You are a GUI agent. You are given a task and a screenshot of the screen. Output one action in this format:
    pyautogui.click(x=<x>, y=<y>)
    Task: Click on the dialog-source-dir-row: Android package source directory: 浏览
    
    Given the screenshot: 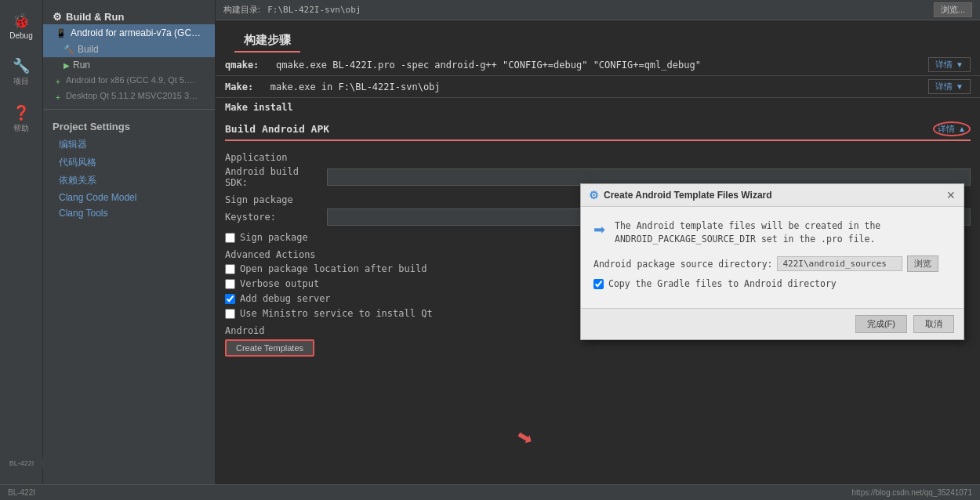 What is the action you would take?
    pyautogui.click(x=772, y=263)
    